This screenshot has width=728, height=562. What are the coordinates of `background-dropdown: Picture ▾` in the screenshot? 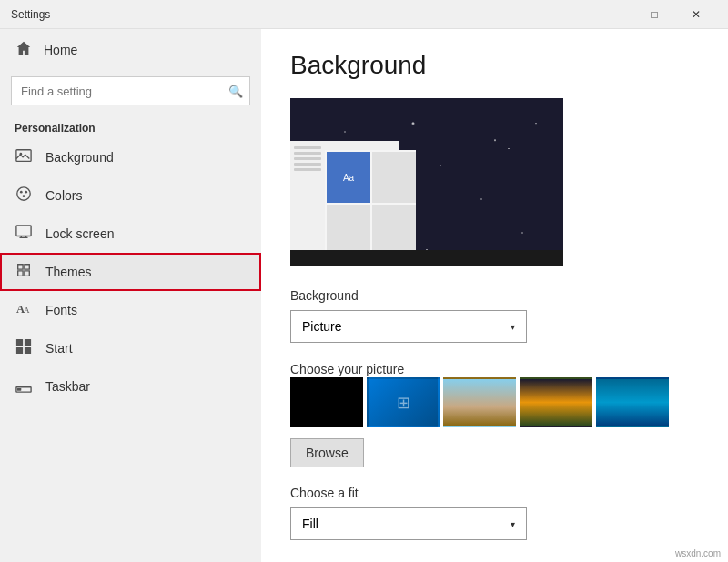 It's located at (409, 326).